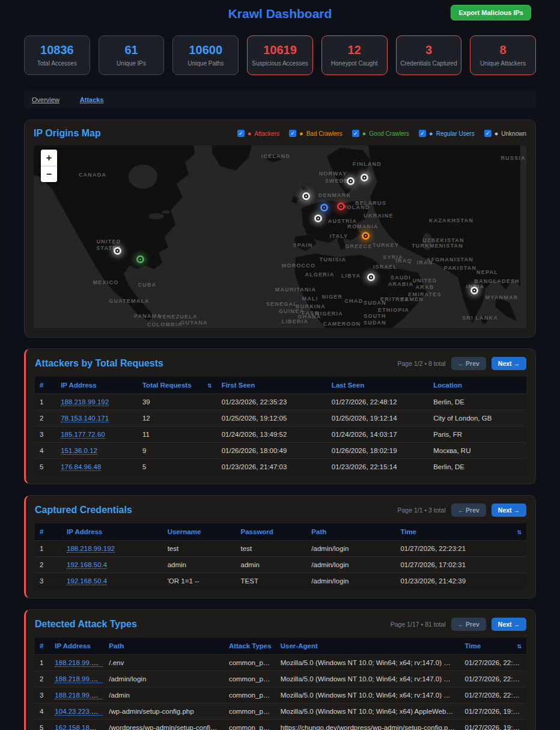  I want to click on attack-types-next-button: Next →, so click(509, 624).